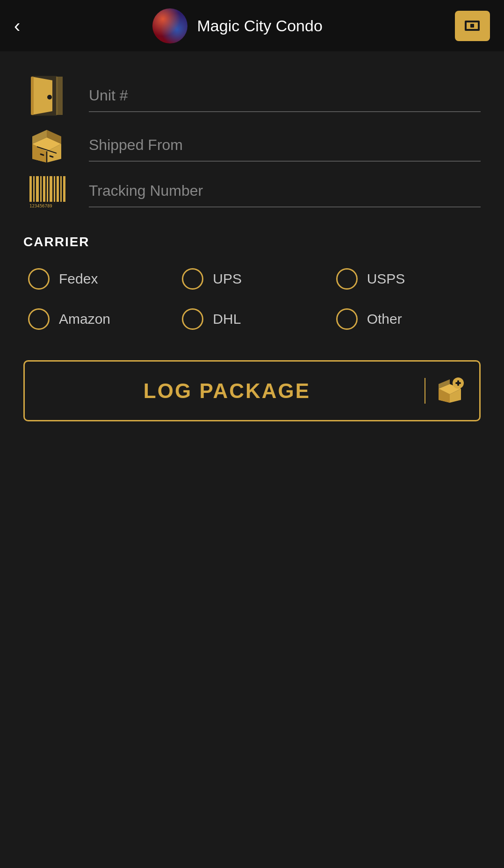 This screenshot has width=504, height=868. What do you see at coordinates (238, 26) in the screenshot?
I see `header-center: Magic City Condo` at bounding box center [238, 26].